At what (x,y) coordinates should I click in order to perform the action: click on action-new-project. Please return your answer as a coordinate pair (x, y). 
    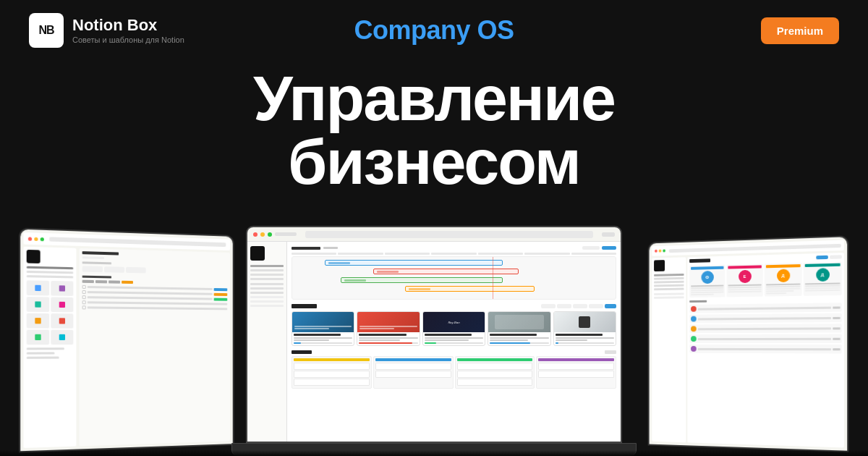
    Looking at the image, I should click on (114, 269).